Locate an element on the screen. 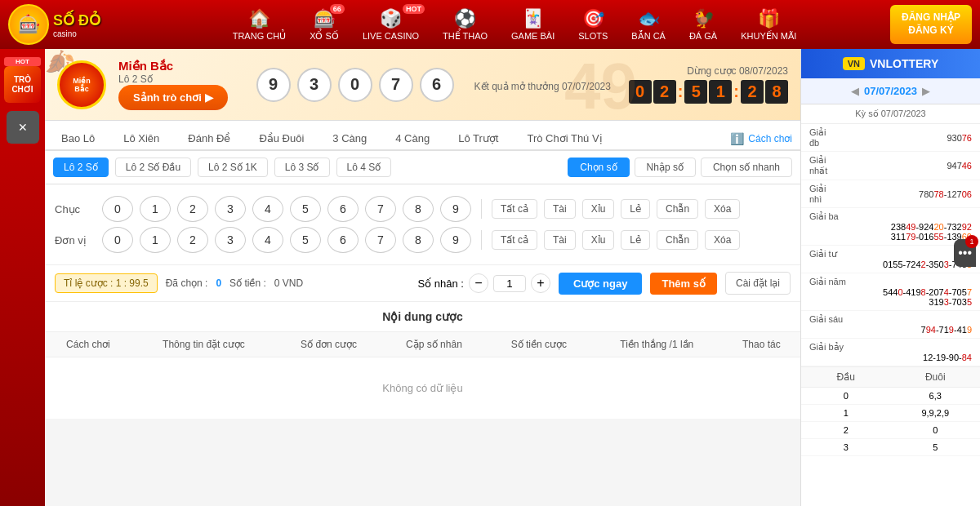 This screenshot has height=506, width=980. login-line2: ĐĂNG KÝ is located at coordinates (931, 31).